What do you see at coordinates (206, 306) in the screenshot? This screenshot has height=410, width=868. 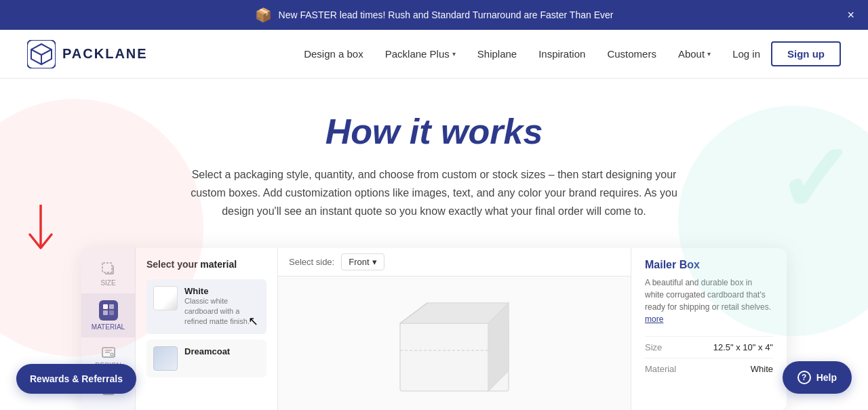 I see `material-item-white: White Classic white cardboard with a ref…` at bounding box center [206, 306].